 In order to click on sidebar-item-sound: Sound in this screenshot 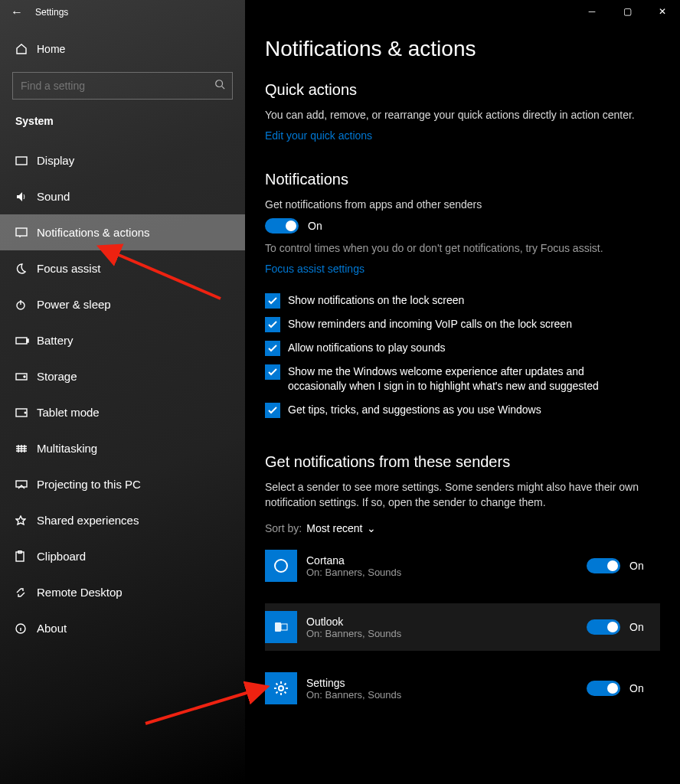, I will do `click(123, 196)`.